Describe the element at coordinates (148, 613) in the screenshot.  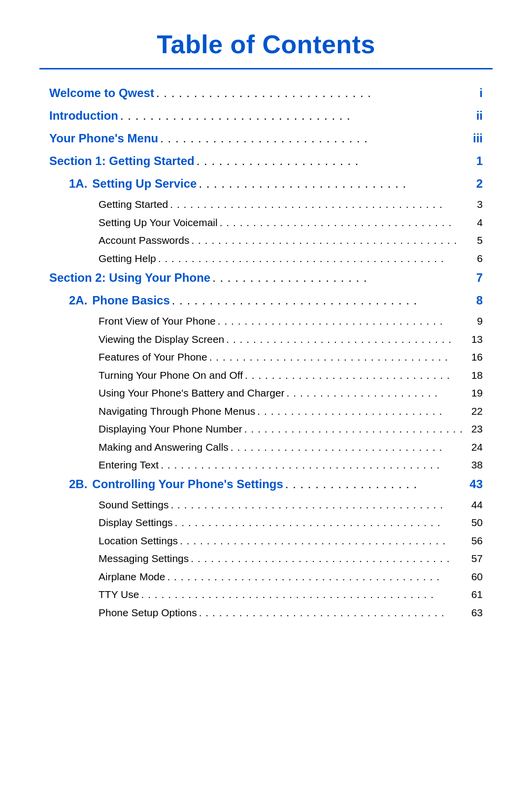
I see `toc-label: Phone Setup Options` at that location.